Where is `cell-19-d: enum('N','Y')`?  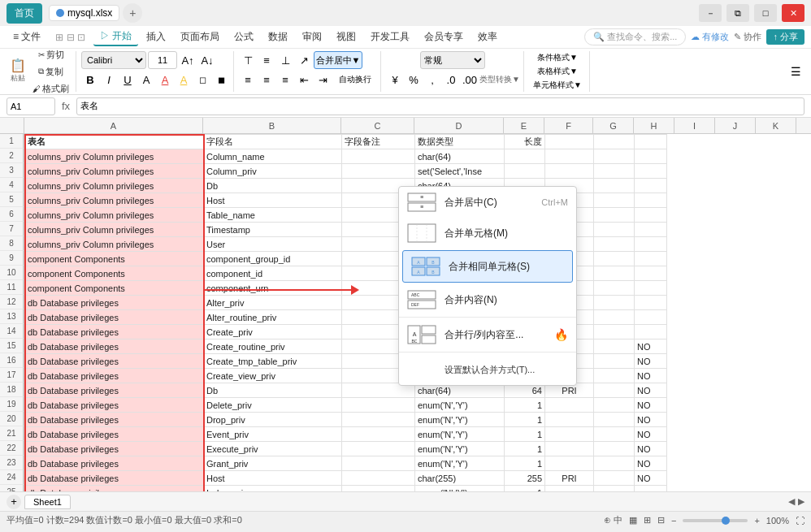
cell-19-d: enum('N','Y') is located at coordinates (460, 405).